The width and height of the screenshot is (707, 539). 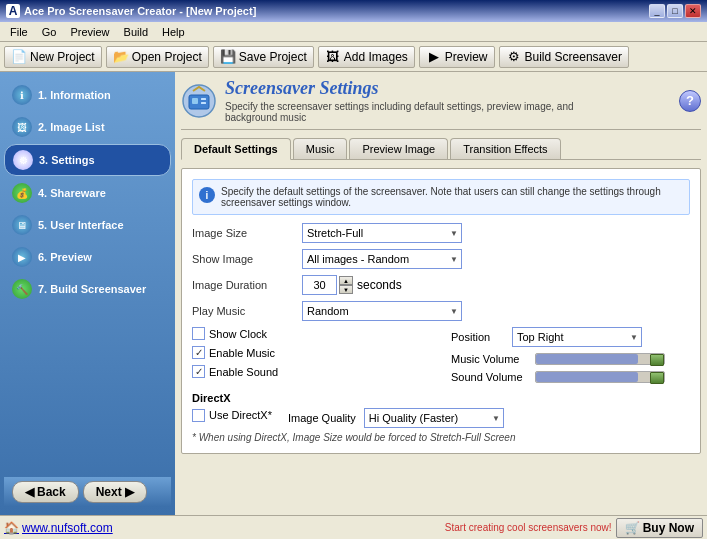 What do you see at coordinates (136, 32) in the screenshot?
I see `menu-build: Build` at bounding box center [136, 32].